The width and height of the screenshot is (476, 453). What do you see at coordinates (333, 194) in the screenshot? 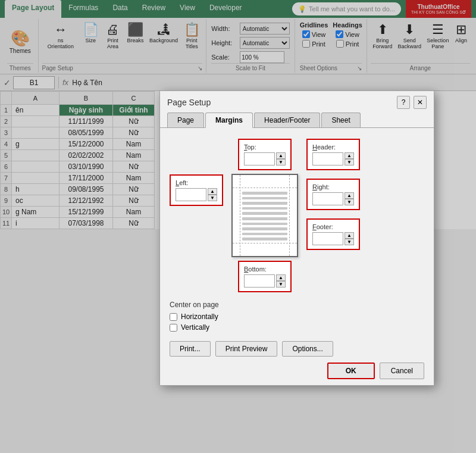
I see `right-margin-field: Right: 1,8 ▲ ▼` at bounding box center [333, 194].